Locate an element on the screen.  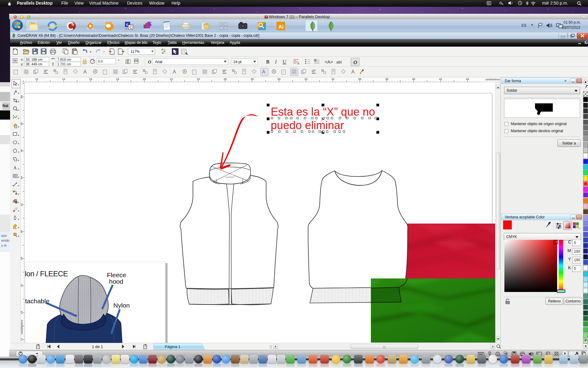
svg-text: Página 1 is located at coordinates (173, 347).